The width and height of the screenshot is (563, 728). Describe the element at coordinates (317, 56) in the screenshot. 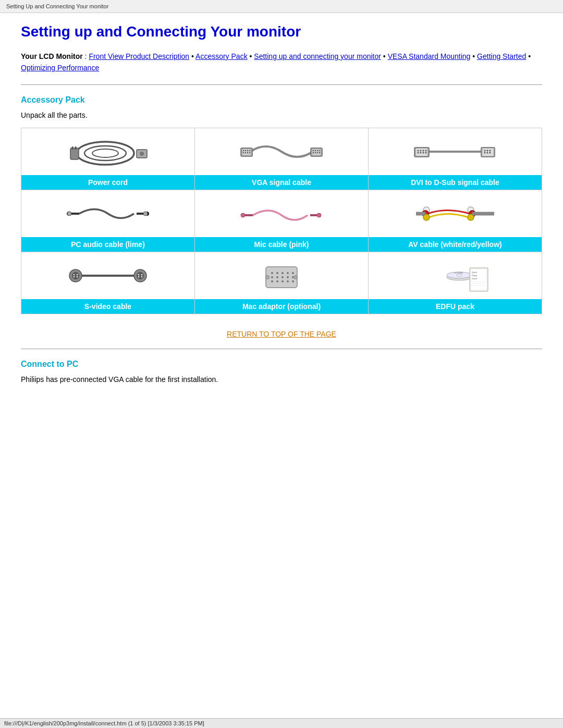

I see `nav-link-setting-up: Setting up and connecting your monitor` at that location.